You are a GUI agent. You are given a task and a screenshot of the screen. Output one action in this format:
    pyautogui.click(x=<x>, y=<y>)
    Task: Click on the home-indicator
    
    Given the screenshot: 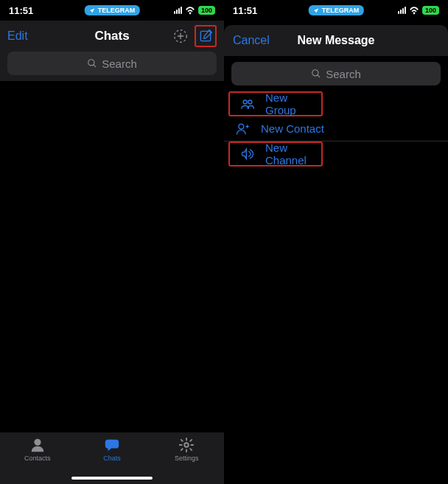 What is the action you would take?
    pyautogui.click(x=112, y=478)
    